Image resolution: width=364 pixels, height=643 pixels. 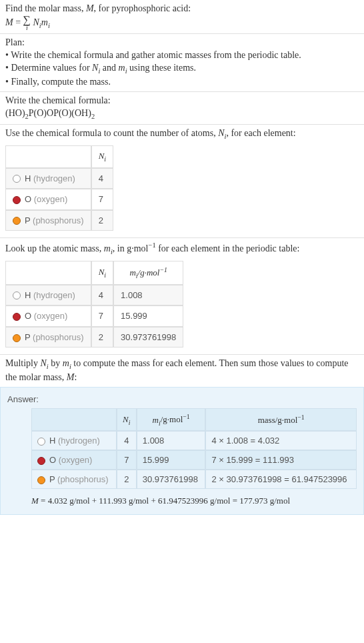 What do you see at coordinates (182, 56) in the screenshot?
I see `plan-bullet: • Write the chemical formula and gather …` at bounding box center [182, 56].